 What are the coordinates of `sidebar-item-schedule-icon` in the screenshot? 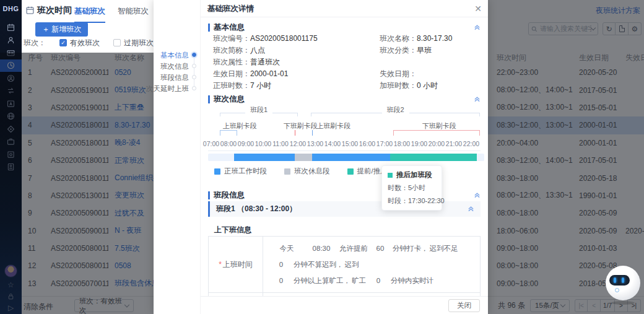 It's located at (11, 27).